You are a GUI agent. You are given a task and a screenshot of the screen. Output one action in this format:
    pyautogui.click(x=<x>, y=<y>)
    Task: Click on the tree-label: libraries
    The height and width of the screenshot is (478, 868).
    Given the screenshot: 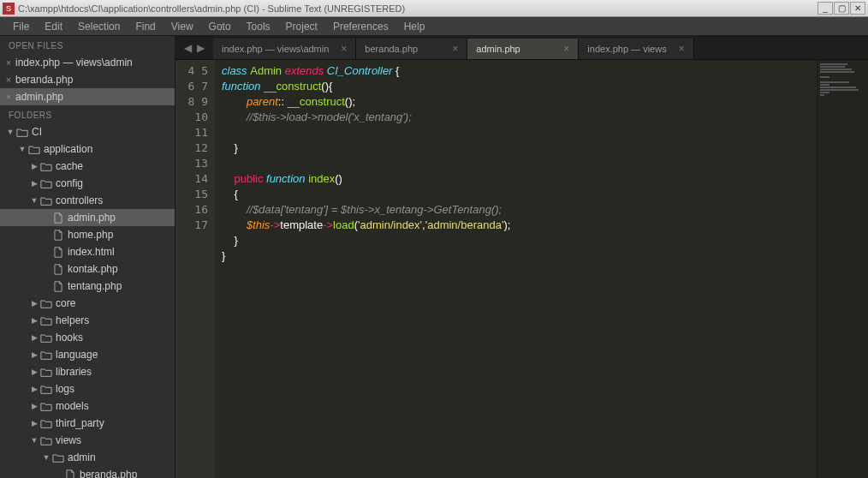 What is the action you would take?
    pyautogui.click(x=74, y=372)
    